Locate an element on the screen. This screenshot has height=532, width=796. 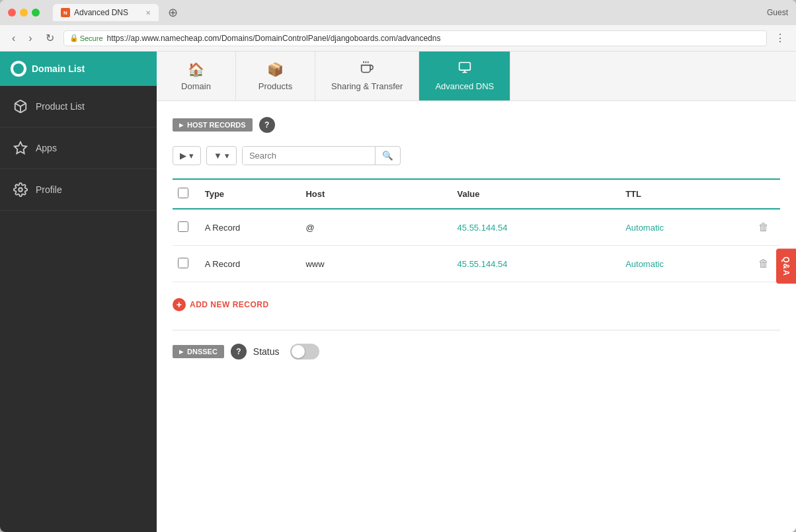
play-button: ▶ ▾ is located at coordinates (186, 156).